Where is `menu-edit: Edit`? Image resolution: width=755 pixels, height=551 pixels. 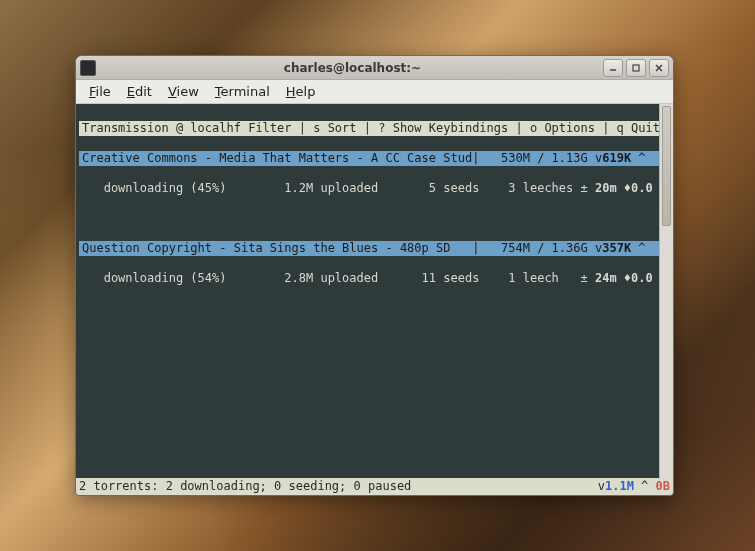
menu-edit: Edit is located at coordinates (140, 92).